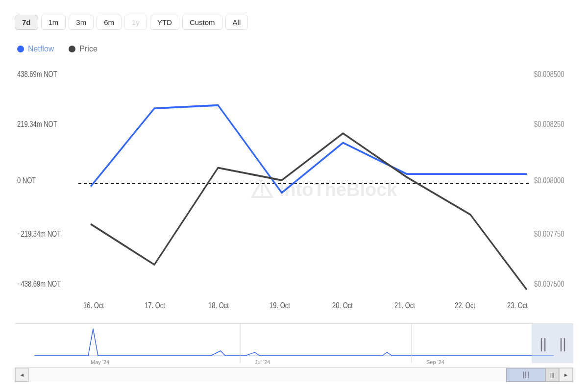  Describe the element at coordinates (37, 74) in the screenshot. I see `y-label-top-left: 438.69m NOT` at that location.